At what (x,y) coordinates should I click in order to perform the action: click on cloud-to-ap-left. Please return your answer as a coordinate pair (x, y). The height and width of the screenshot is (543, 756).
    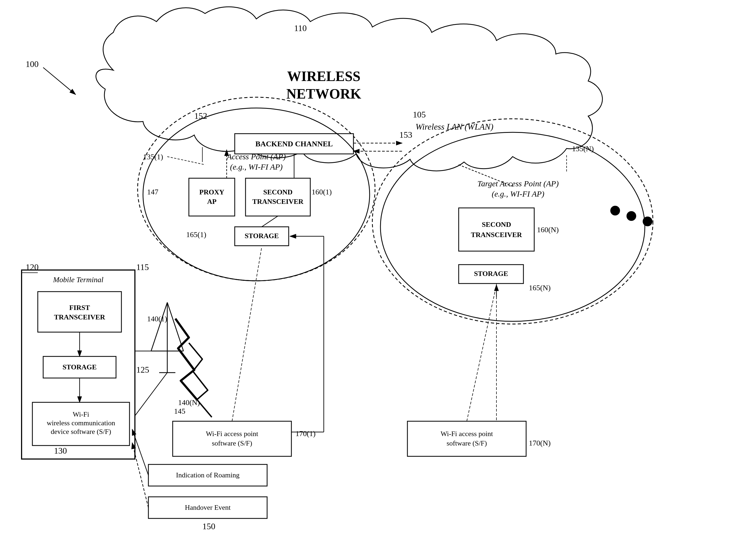
    Looking at the image, I should click on (186, 161).